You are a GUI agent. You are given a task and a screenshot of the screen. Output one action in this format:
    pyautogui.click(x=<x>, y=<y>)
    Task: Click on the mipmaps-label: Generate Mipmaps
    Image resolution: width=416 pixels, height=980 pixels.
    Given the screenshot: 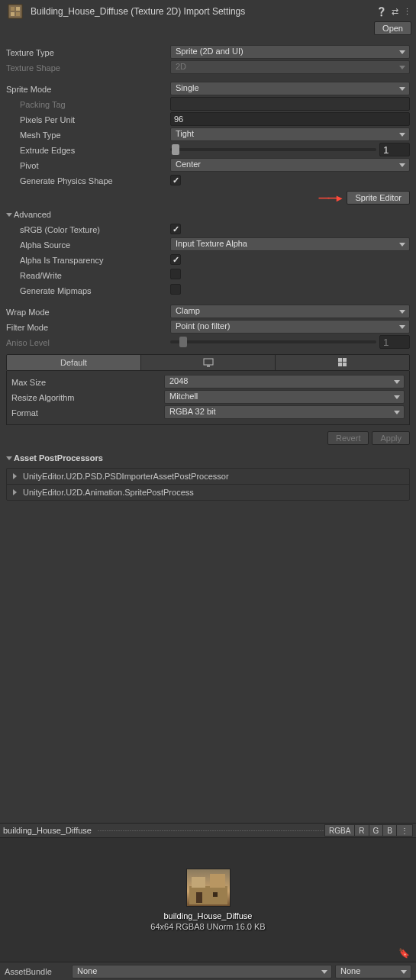 What is the action you would take?
    pyautogui.click(x=89, y=290)
    